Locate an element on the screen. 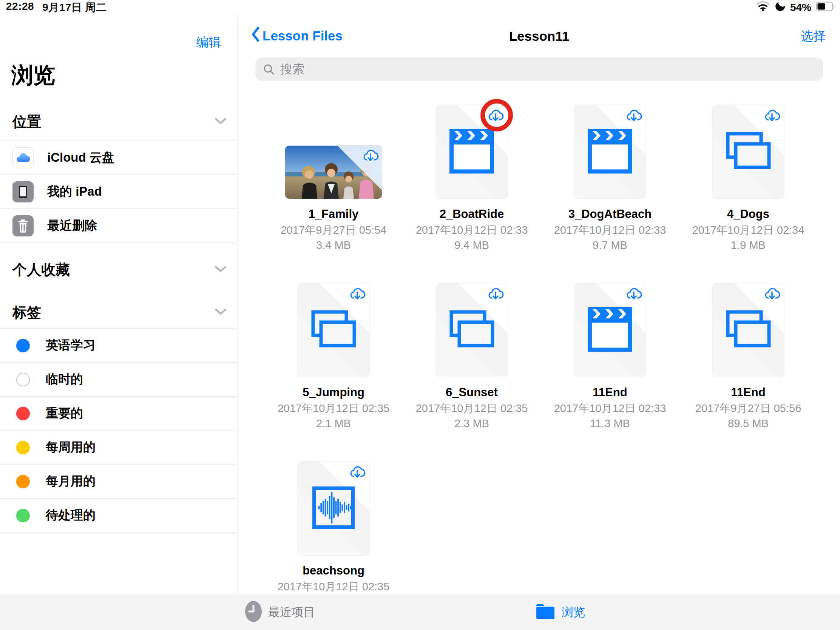 The height and width of the screenshot is (630, 840). tab-browse: 浏览 is located at coordinates (560, 612).